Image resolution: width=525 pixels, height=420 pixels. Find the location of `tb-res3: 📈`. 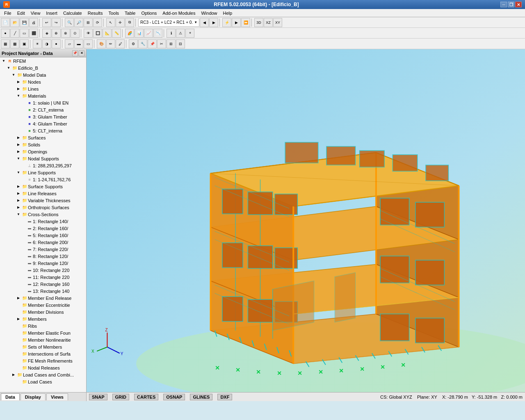

tb-res3: 📈 is located at coordinates (148, 33).